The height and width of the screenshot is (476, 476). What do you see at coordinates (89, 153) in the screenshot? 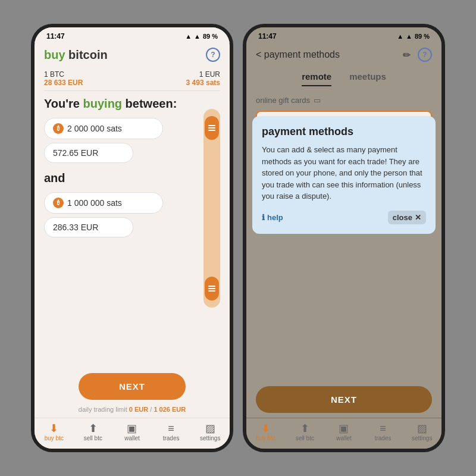
I see `amount1-eur-box: 572.65 EUR` at bounding box center [89, 153].